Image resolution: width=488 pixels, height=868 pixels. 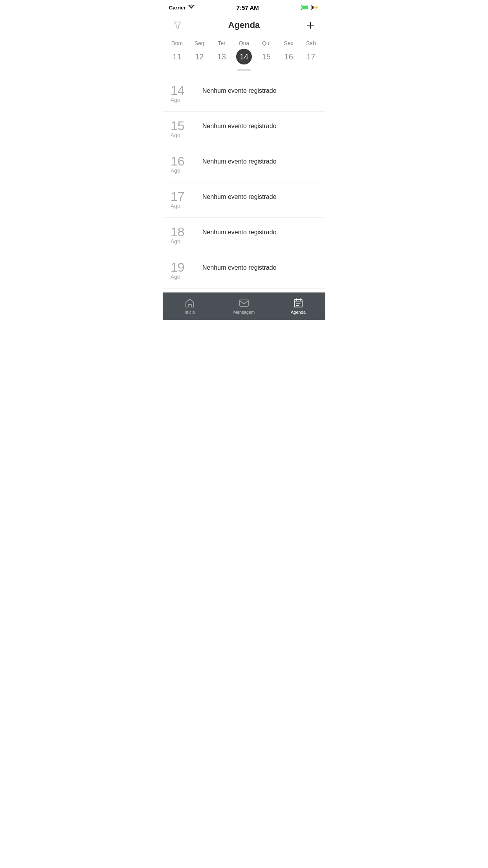 I want to click on day-number: 11, so click(x=177, y=57).